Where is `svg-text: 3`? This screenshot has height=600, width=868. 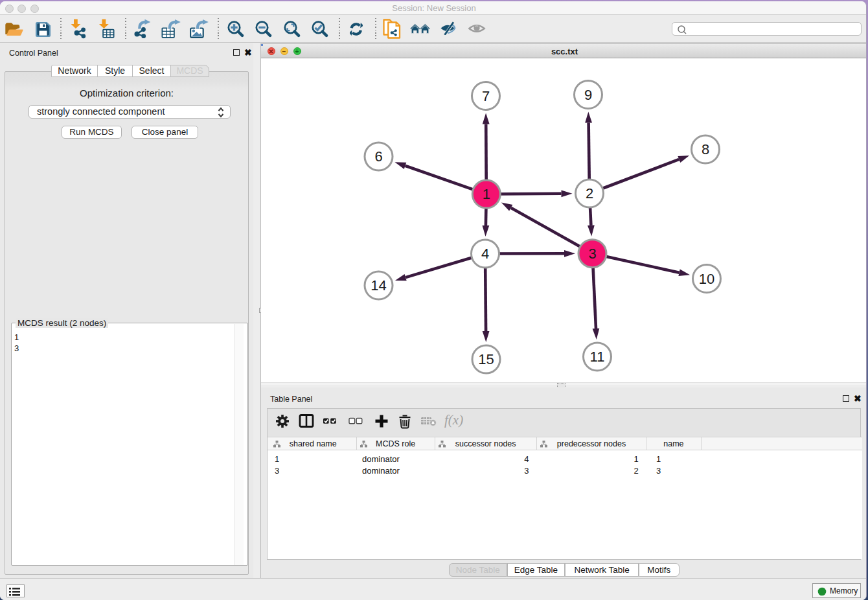 svg-text: 3 is located at coordinates (592, 254).